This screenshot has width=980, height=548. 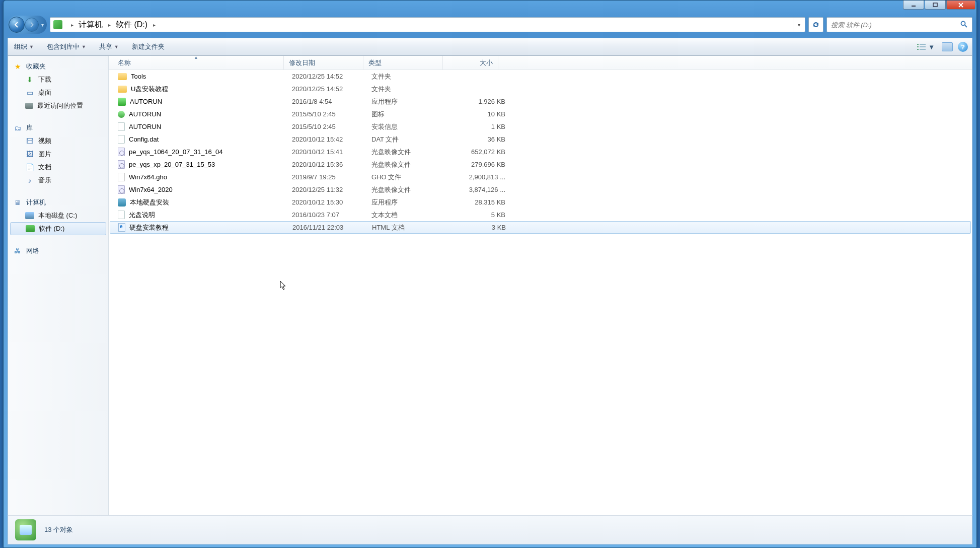 I want to click on nav-history-dropdown: ▾, so click(x=42, y=25).